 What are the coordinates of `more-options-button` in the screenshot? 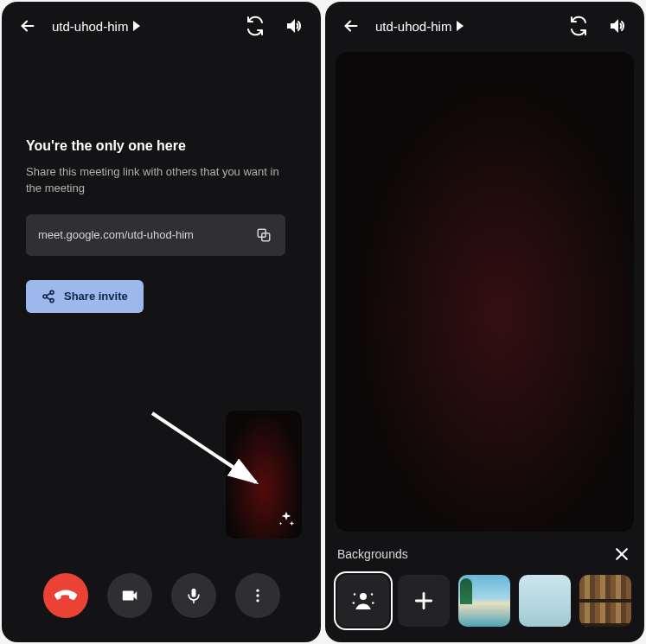 It's located at (258, 596).